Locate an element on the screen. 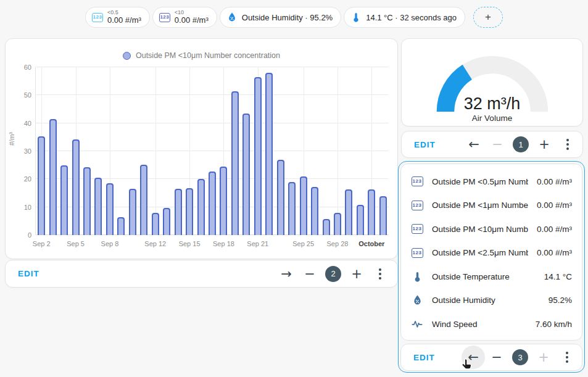  x-tick-label: Sep 15 is located at coordinates (190, 244).